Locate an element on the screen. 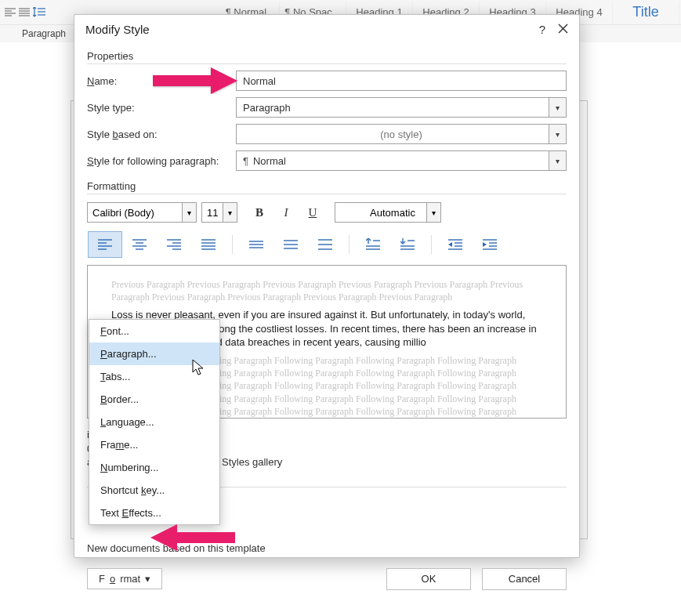  spacing-double-button is located at coordinates (325, 245).